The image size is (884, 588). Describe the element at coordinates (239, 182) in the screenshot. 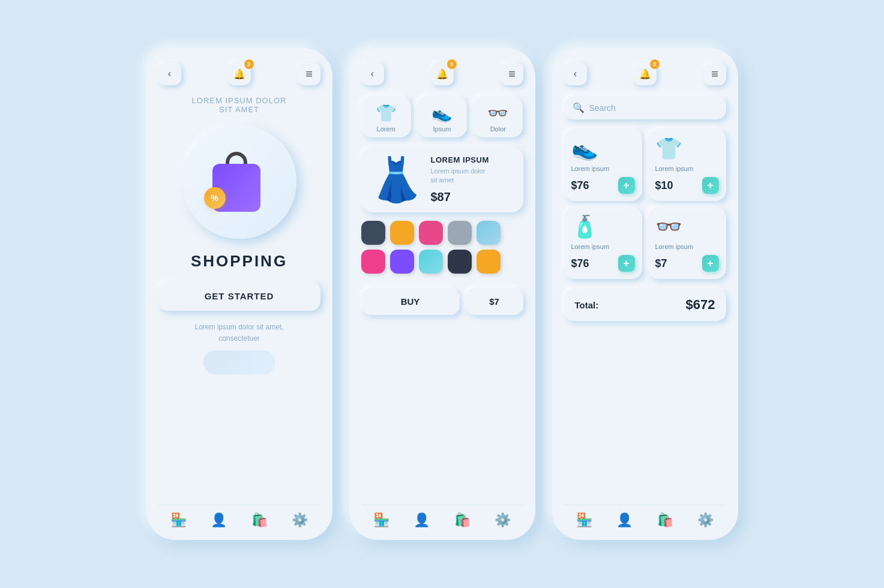

I see `hero-circle: %` at that location.